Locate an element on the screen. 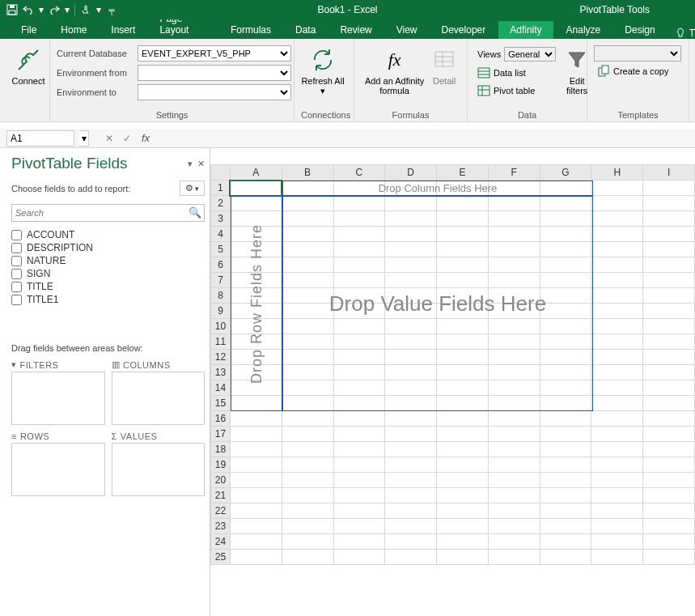 The image size is (695, 616). cell-I25 is located at coordinates (669, 557).